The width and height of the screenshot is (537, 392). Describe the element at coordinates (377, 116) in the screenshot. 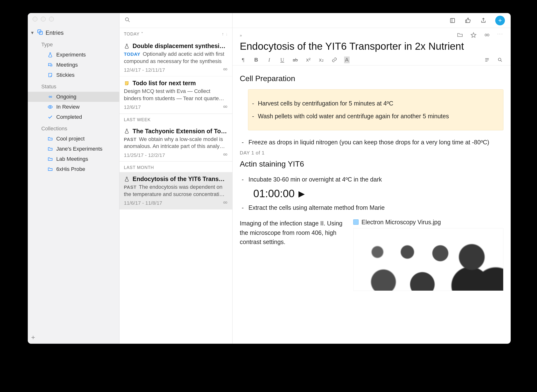

I see `bullet-item: Wash pellets with cold water and centrif…` at that location.